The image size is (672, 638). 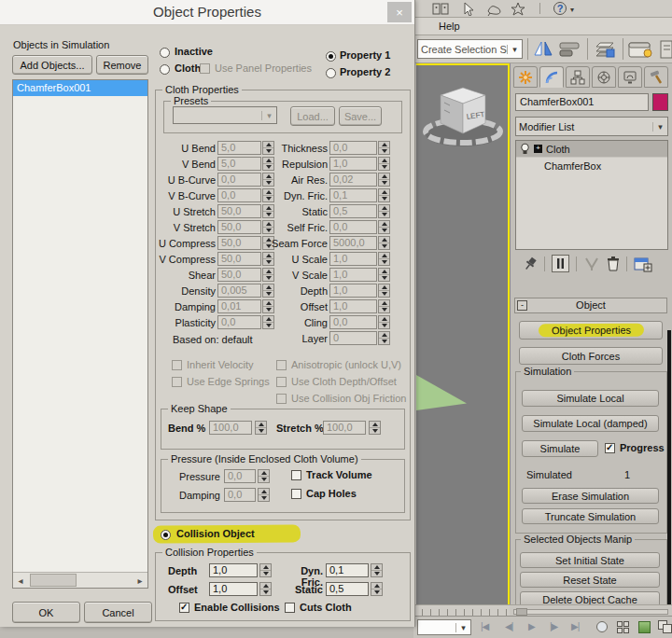 I want to click on layer-manager-icon, so click(x=606, y=49).